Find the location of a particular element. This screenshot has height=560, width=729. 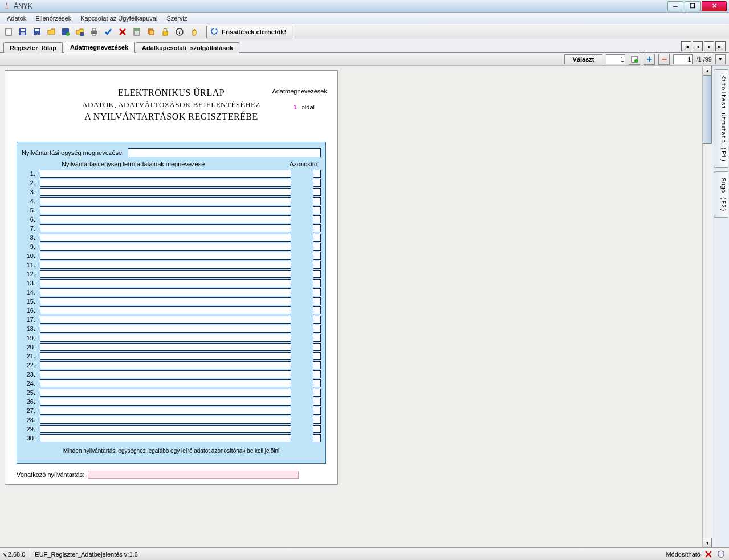

nav-next-icon: ▸ is located at coordinates (709, 46).